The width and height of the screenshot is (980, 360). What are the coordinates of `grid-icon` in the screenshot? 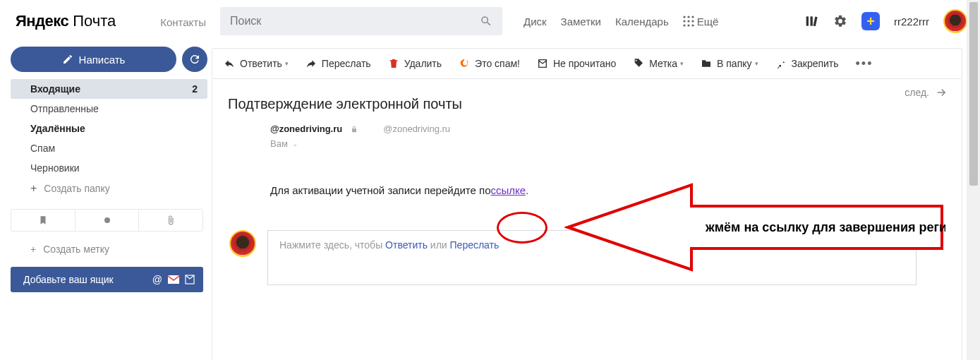 It's located at (689, 21).